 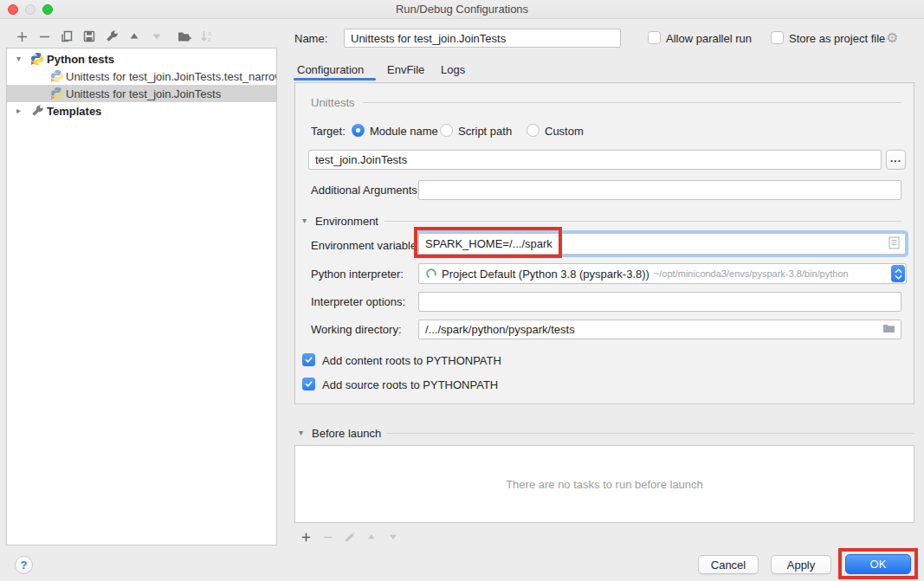 What do you see at coordinates (752, 274) in the screenshot?
I see `python-interpreter-path: ~/opt/miniconda3/envs/pyspark-3.8/bin/py…` at bounding box center [752, 274].